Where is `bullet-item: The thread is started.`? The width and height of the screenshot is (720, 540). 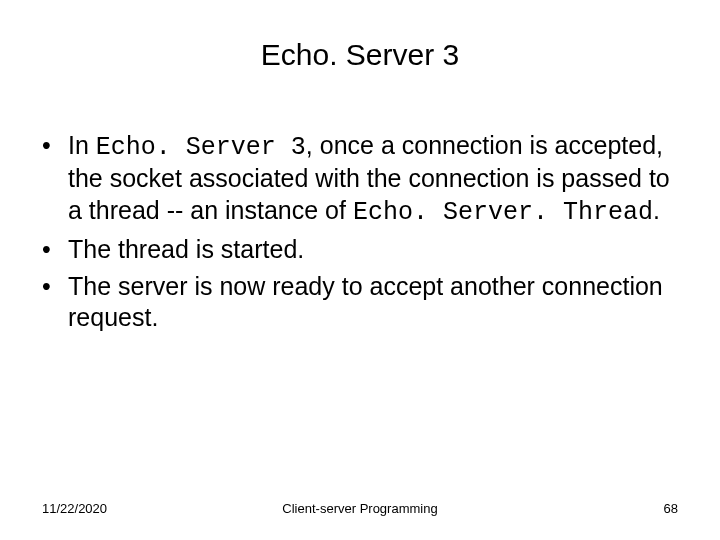
bullet-item: The thread is started. is located at coordinates (360, 250).